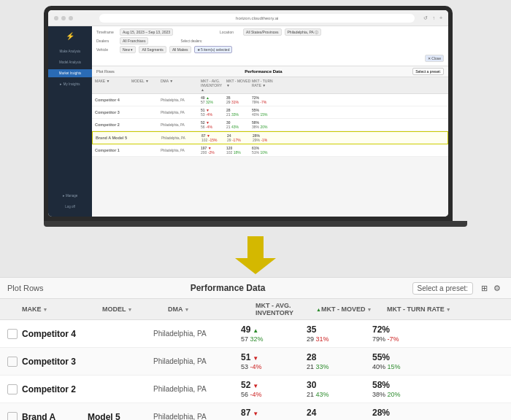  Describe the element at coordinates (152, 50) in the screenshot. I see `vehicle-segments: All Segments` at that location.